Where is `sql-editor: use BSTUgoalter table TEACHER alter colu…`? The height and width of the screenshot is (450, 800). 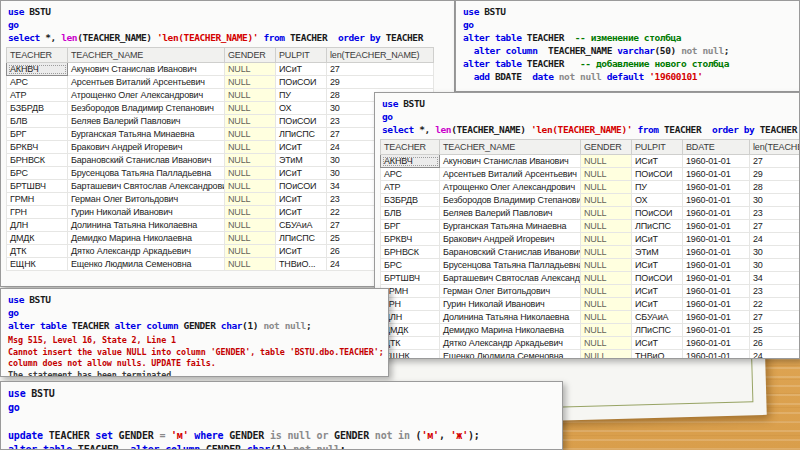
sql-editor: use BSTUgoalter table TEACHER alter colu… is located at coordinates (194, 310).